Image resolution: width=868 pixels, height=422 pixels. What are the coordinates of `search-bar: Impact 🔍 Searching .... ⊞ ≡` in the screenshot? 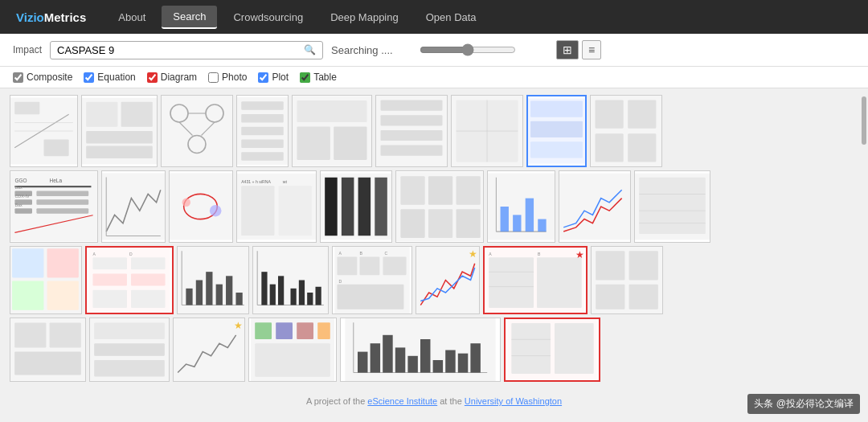 It's located at (434, 50).